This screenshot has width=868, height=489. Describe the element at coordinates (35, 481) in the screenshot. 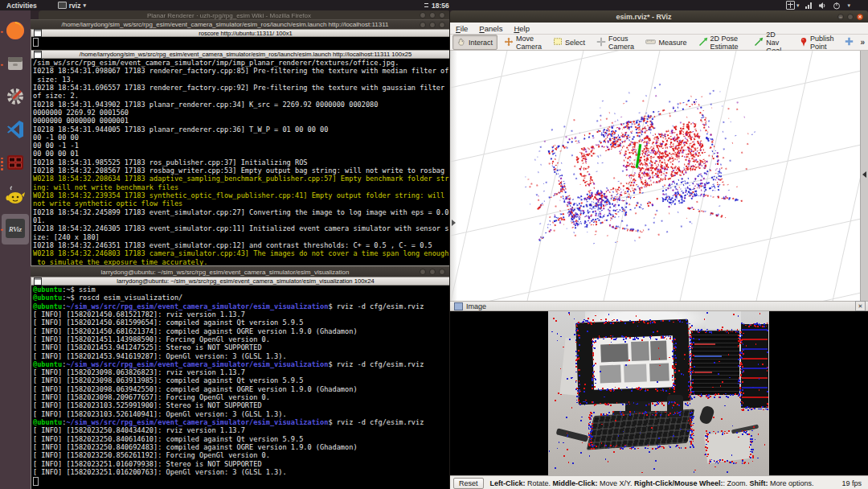

I see `terminal-cursor` at that location.